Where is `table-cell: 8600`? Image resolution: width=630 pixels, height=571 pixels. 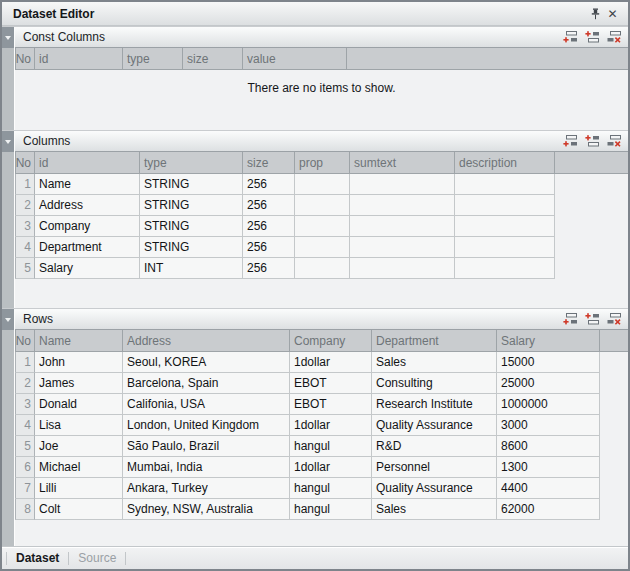 table-cell: 8600 is located at coordinates (548, 446).